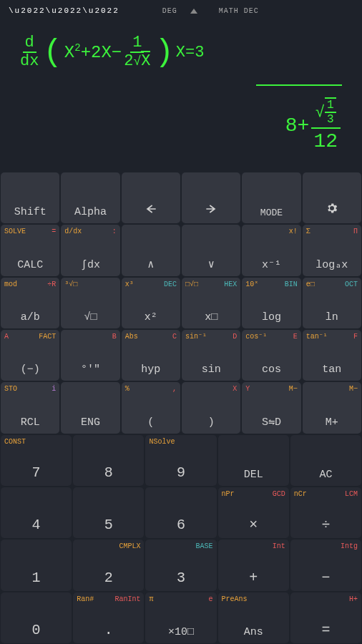 This screenshot has height=644, width=362. What do you see at coordinates (211, 250) in the screenshot?
I see `down-key: ∨` at bounding box center [211, 250].